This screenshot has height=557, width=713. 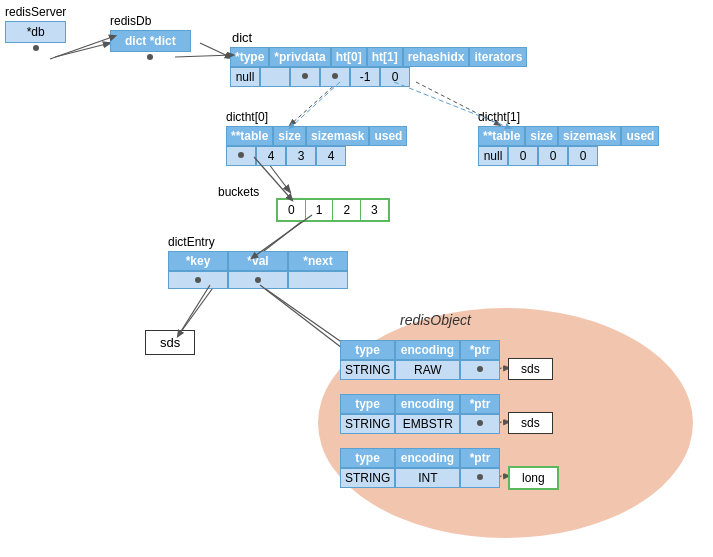 What do you see at coordinates (258, 280) in the screenshot?
I see `dictentry-value-row` at bounding box center [258, 280].